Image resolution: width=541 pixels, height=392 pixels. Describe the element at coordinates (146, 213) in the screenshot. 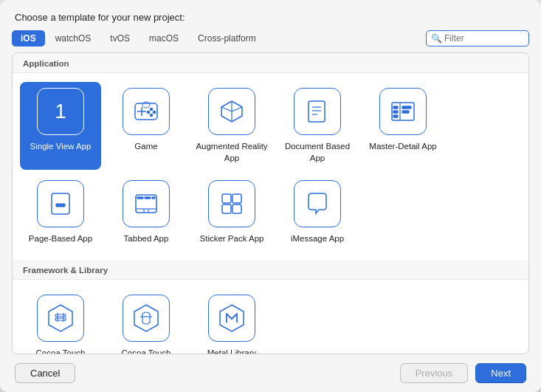

I see `template-tabbed-app: Tabbed App` at that location.